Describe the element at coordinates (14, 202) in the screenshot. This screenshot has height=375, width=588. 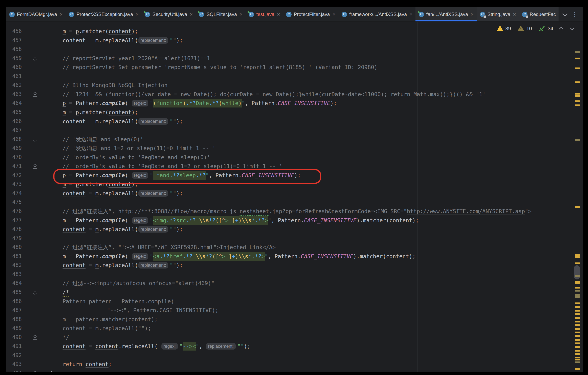
I see `line-number: 475` at that location.